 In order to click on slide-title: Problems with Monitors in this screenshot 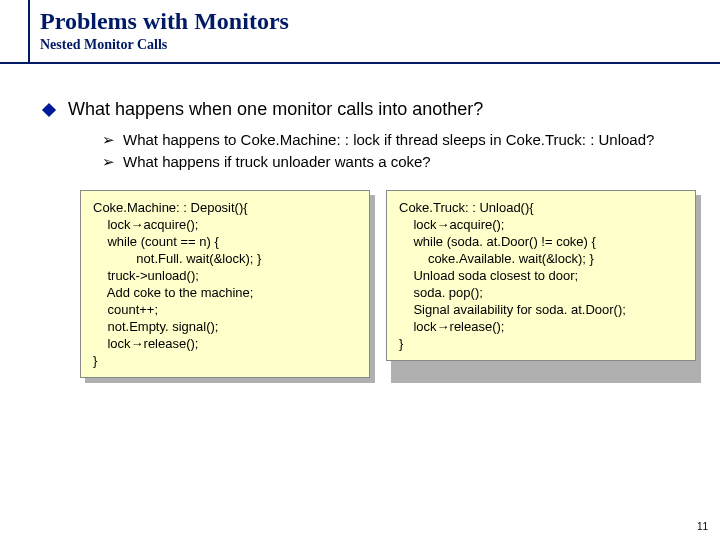, I will do `click(380, 22)`.